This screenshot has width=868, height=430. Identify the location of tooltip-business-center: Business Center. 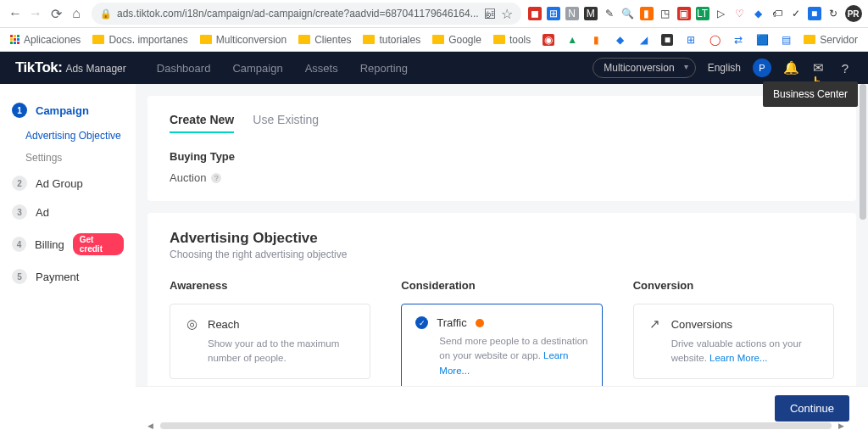
(810, 94).